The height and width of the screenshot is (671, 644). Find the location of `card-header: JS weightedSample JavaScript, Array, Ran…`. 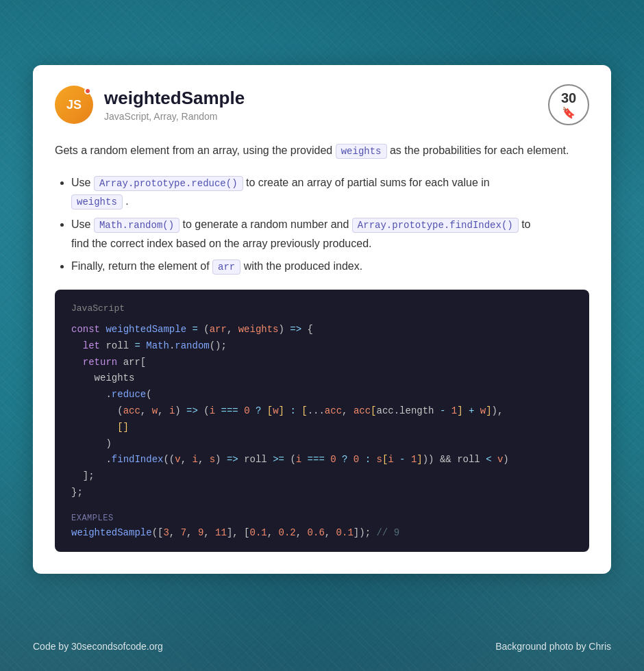

card-header: JS weightedSample JavaScript, Array, Ran… is located at coordinates (322, 105).